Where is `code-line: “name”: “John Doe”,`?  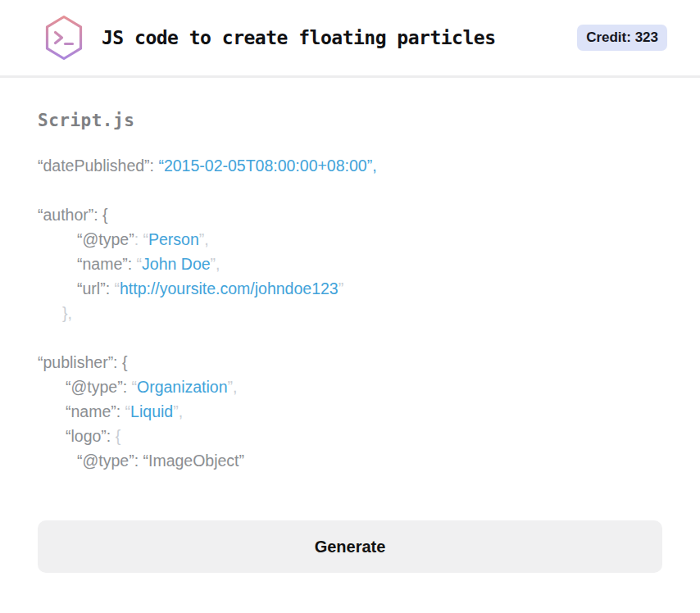 code-line: “name”: “John Doe”, is located at coordinates (350, 264).